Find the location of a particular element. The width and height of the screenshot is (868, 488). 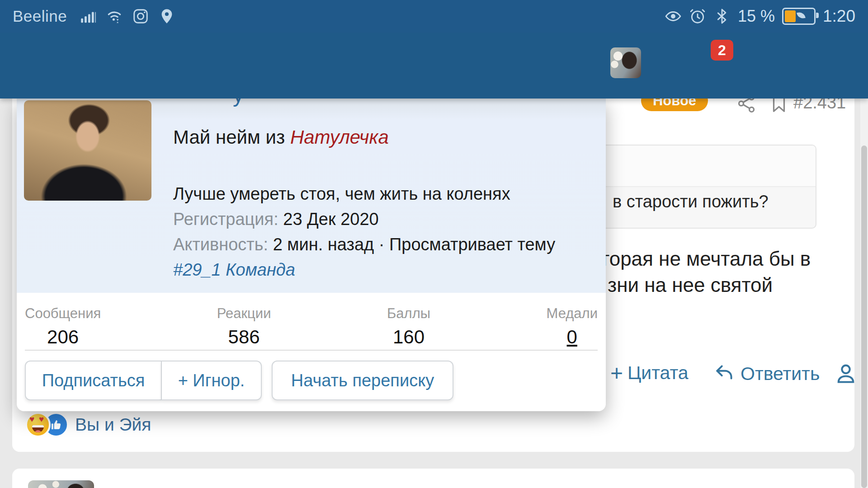

member-title-prefix: Май нейм из is located at coordinates (229, 137).